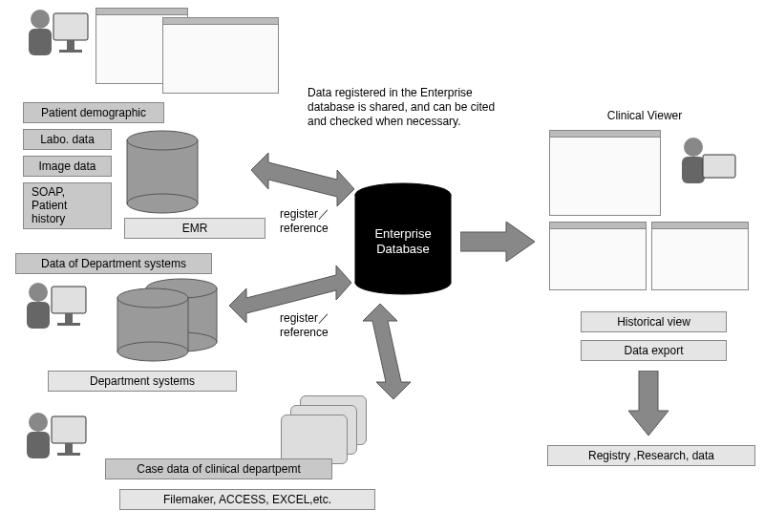  Describe the element at coordinates (653, 322) in the screenshot. I see `historical-view-label: Historical view` at that location.